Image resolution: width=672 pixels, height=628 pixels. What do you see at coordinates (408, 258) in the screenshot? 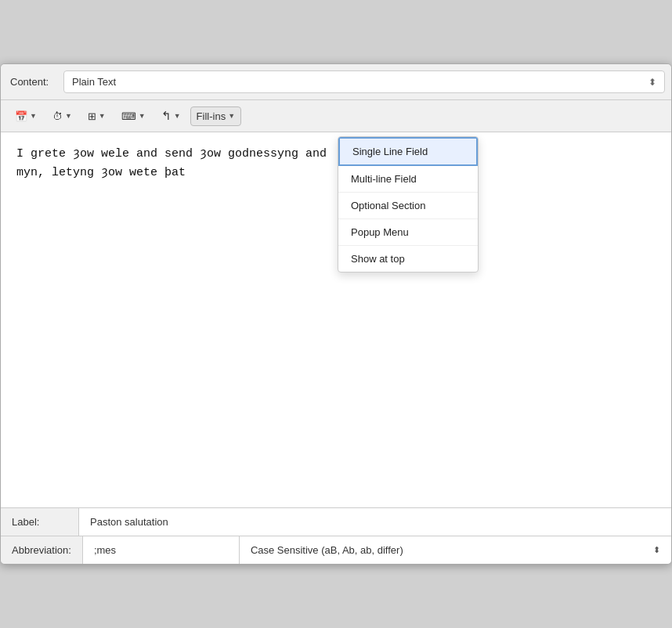
I see `dropdown-item-show-at-top: Show at top` at bounding box center [408, 258].